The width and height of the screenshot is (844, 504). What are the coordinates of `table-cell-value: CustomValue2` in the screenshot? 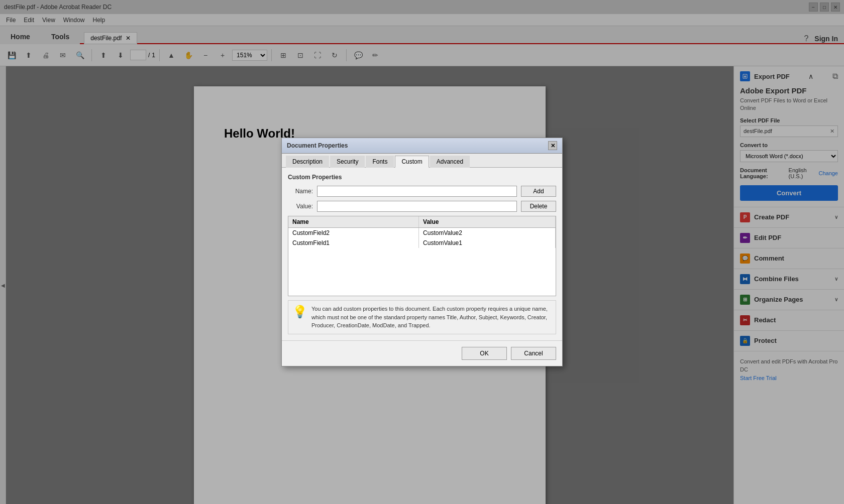 It's located at (487, 233).